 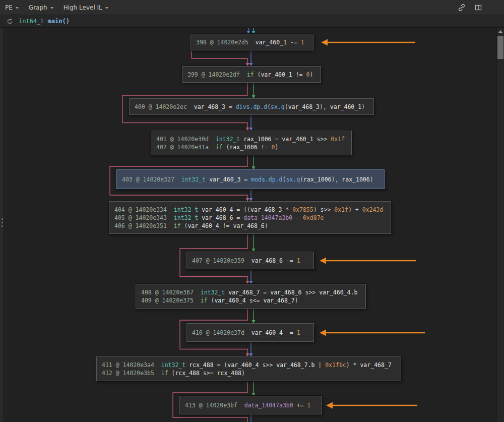 What do you see at coordinates (167, 300) in the screenshot?
I see `token-a: 409 @ 14020e375` at bounding box center [167, 300].